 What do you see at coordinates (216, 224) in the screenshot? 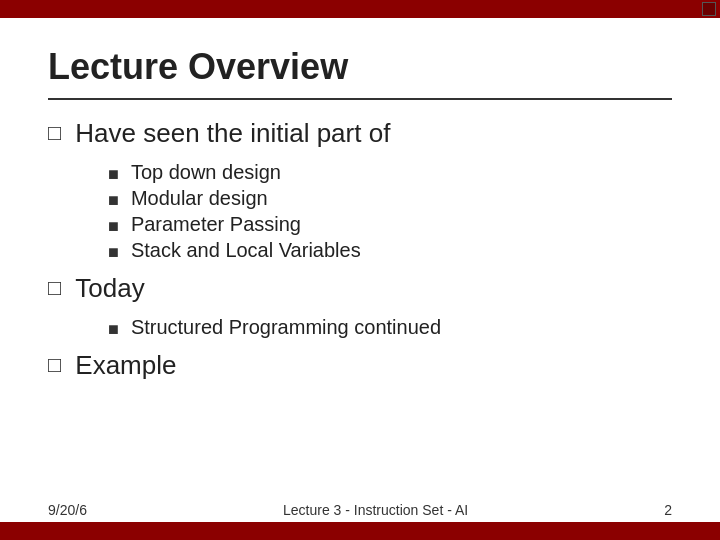
I see `sub-text-1-3: Parameter Passing` at bounding box center [216, 224].